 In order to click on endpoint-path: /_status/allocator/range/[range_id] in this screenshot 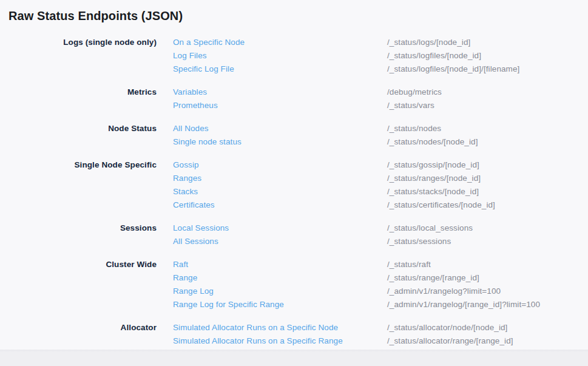, I will do `click(488, 341)`.